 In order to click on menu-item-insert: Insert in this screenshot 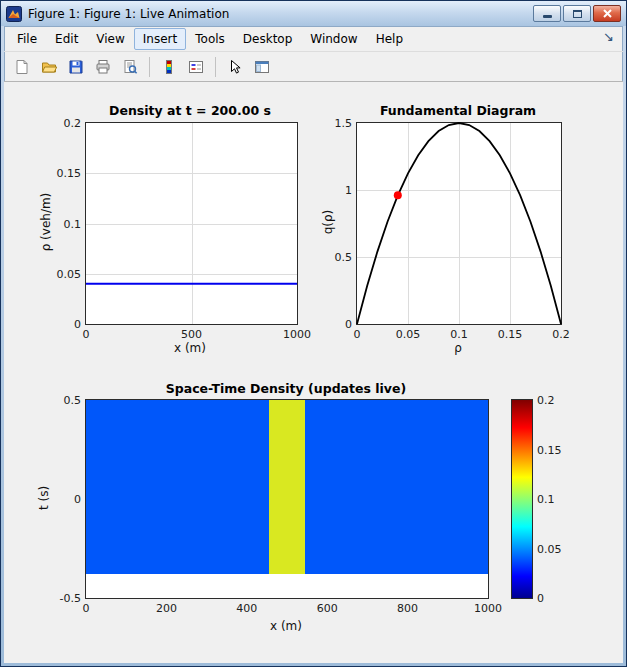, I will do `click(160, 39)`.